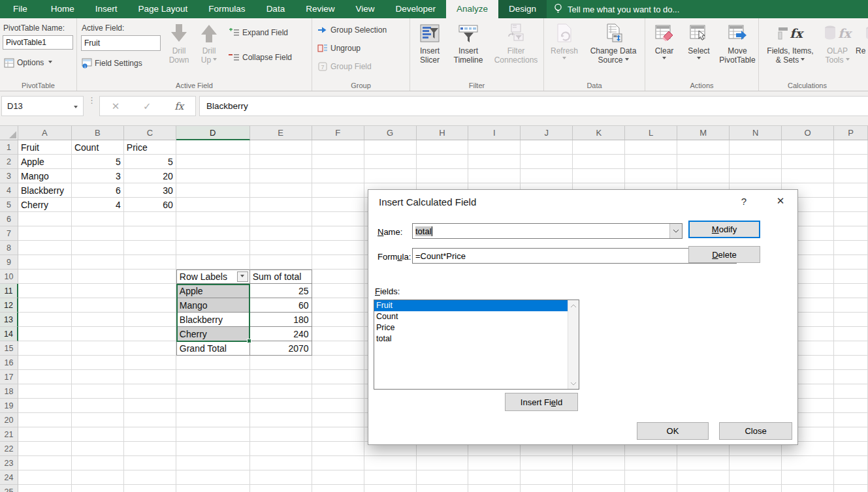  What do you see at coordinates (98, 377) in the screenshot?
I see `cell-B17` at bounding box center [98, 377].